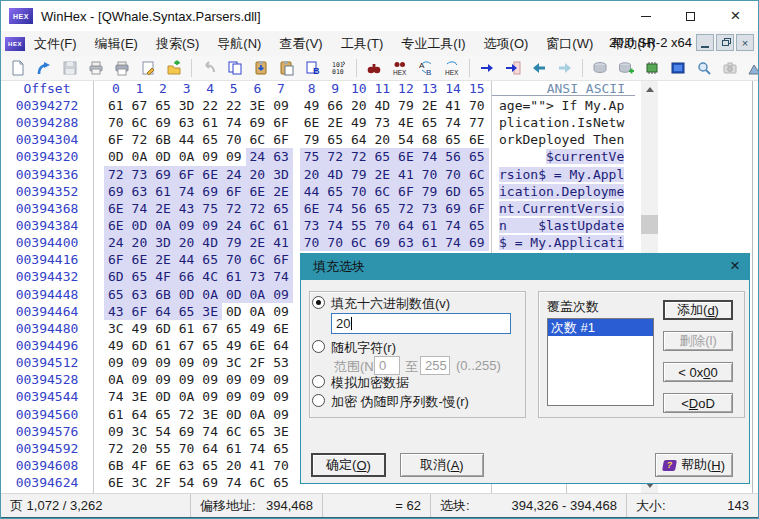 The height and width of the screenshot is (519, 759). Describe the element at coordinates (725, 42) in the screenshot. I see `mdi-restore-button` at that location.